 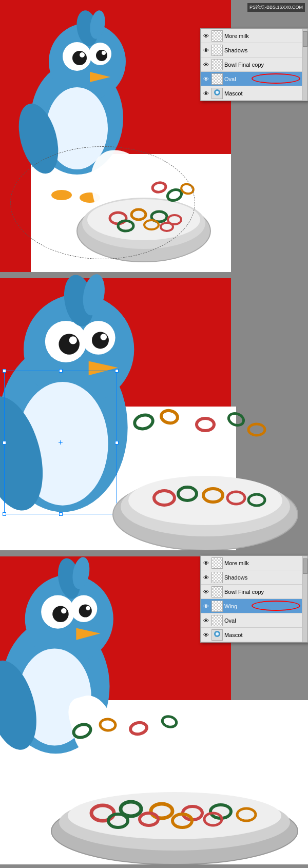 What do you see at coordinates (4, 514) in the screenshot?
I see `transform-handle-bl` at bounding box center [4, 514].